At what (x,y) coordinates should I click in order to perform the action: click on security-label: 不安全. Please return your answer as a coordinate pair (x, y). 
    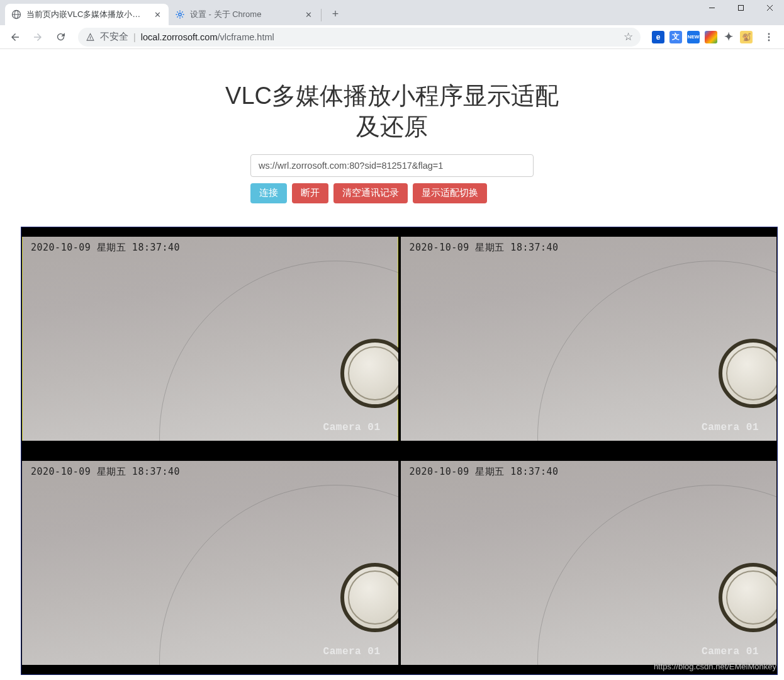
    Looking at the image, I should click on (115, 37).